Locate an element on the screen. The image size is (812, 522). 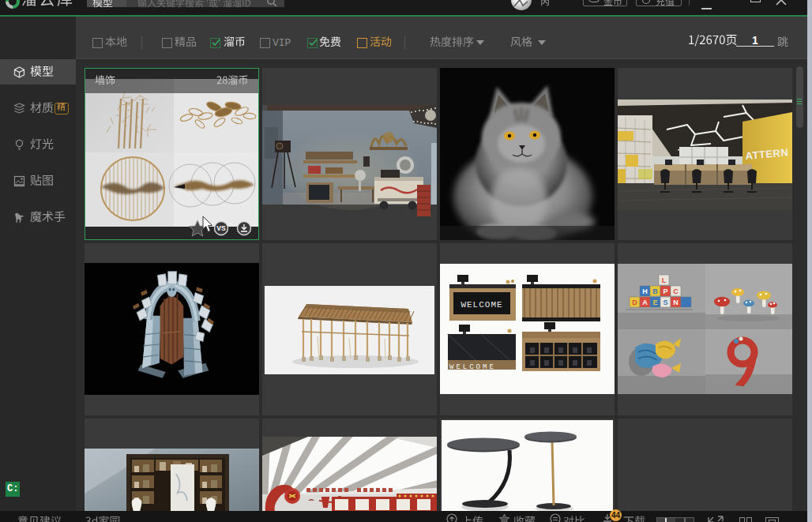
svg-text: D is located at coordinates (635, 302).